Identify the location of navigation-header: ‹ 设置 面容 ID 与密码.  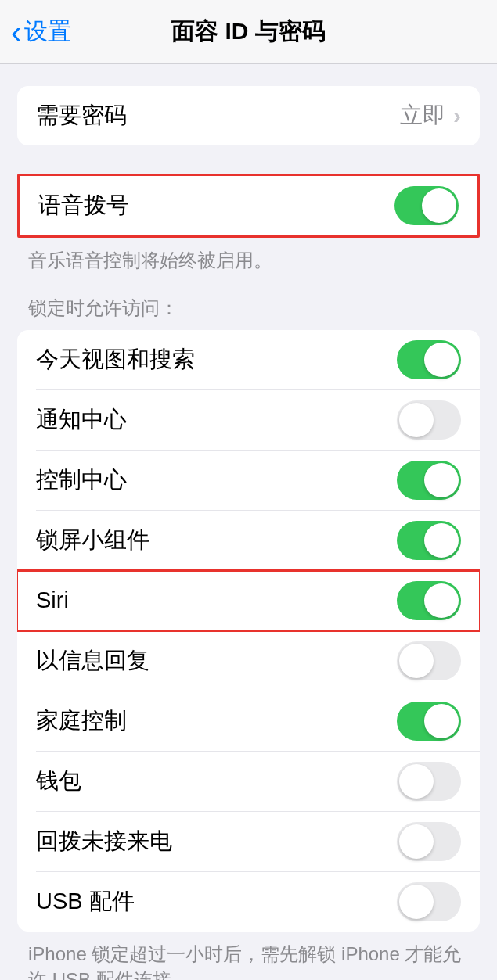
(249, 32).